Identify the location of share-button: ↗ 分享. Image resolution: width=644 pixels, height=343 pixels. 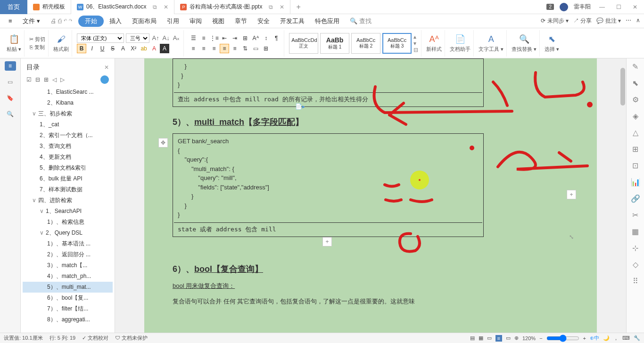
(583, 21).